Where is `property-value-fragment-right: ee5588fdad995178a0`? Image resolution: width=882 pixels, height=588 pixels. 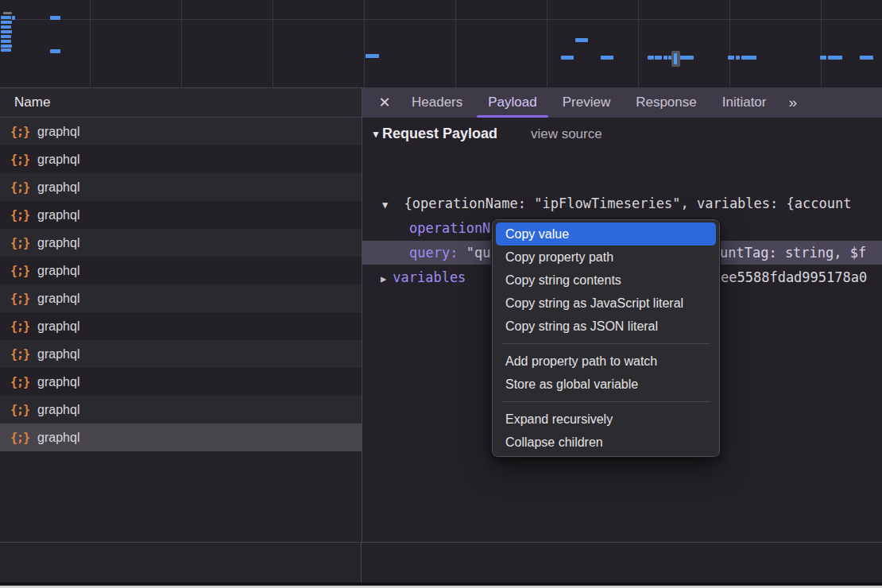
property-value-fragment-right: ee5588fdad995178a0 is located at coordinates (794, 277).